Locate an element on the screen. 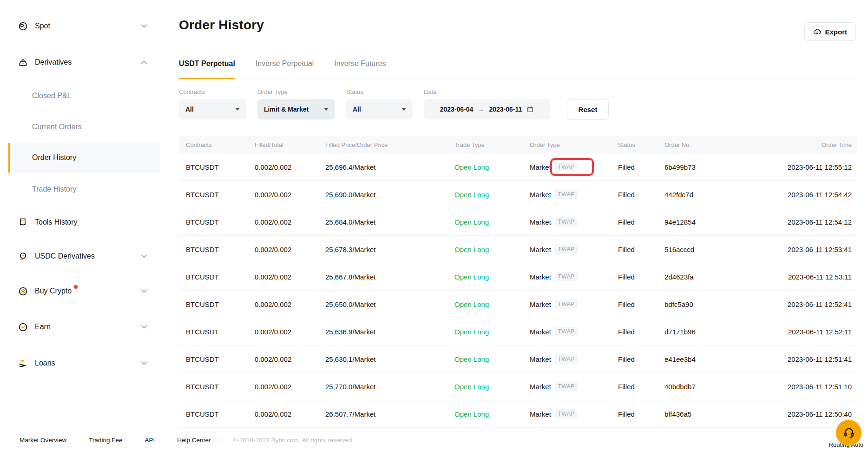  cell-order-time: 2023-06-11 12:54:42 is located at coordinates (819, 194).